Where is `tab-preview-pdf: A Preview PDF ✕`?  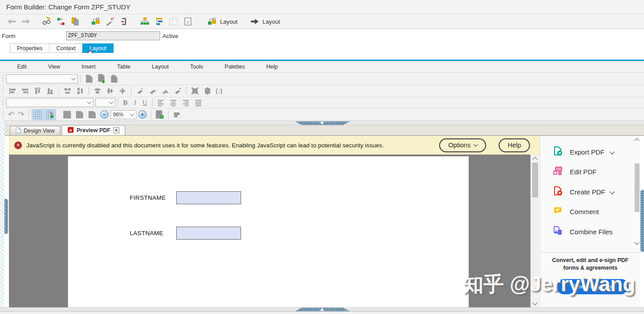 tab-preview-pdf: A Preview PDF ✕ is located at coordinates (93, 130).